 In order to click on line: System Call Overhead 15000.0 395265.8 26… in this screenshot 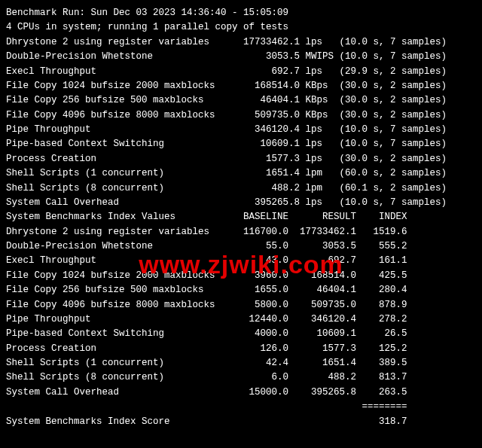, I will do `click(241, 393)`.